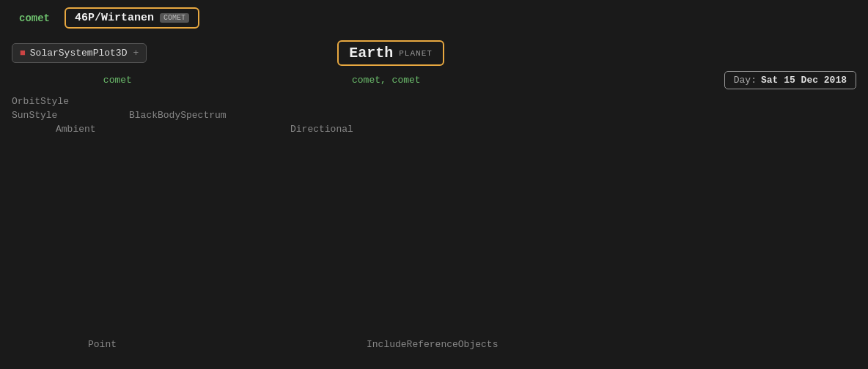 This screenshot has height=369, width=868. Describe the element at coordinates (57, 81) in the screenshot. I see `dots-prefix` at that location.